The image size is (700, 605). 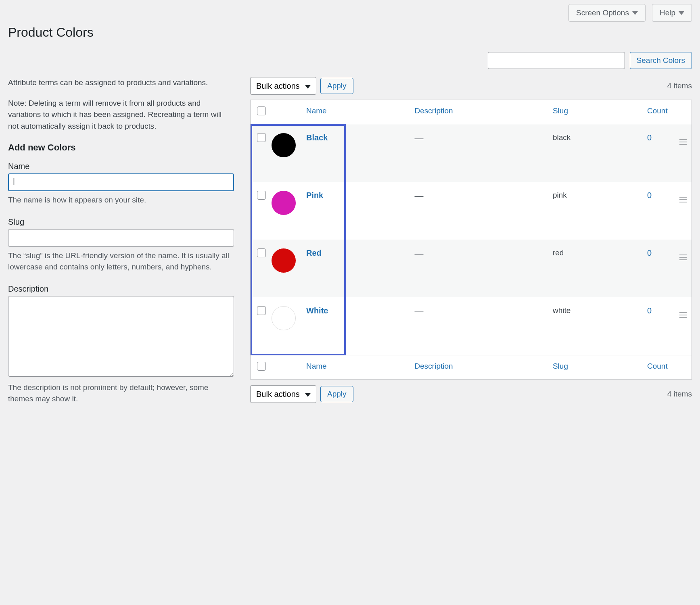 I want to click on column-description-footer: Description, so click(x=479, y=367).